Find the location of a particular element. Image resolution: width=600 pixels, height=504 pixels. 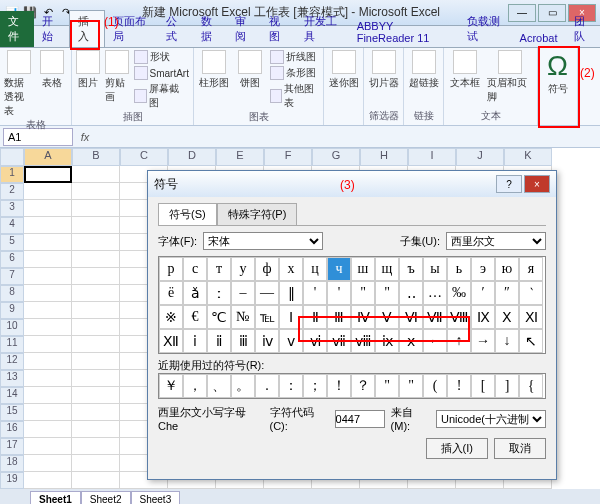

symbol-cell: ё is located at coordinates (171, 293).